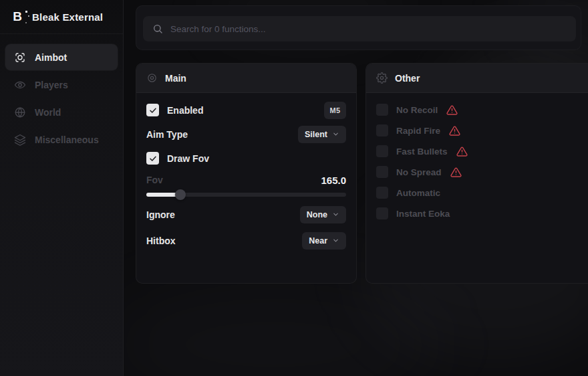 The image size is (588, 376). I want to click on enabled-keybind-badge: M5, so click(335, 110).